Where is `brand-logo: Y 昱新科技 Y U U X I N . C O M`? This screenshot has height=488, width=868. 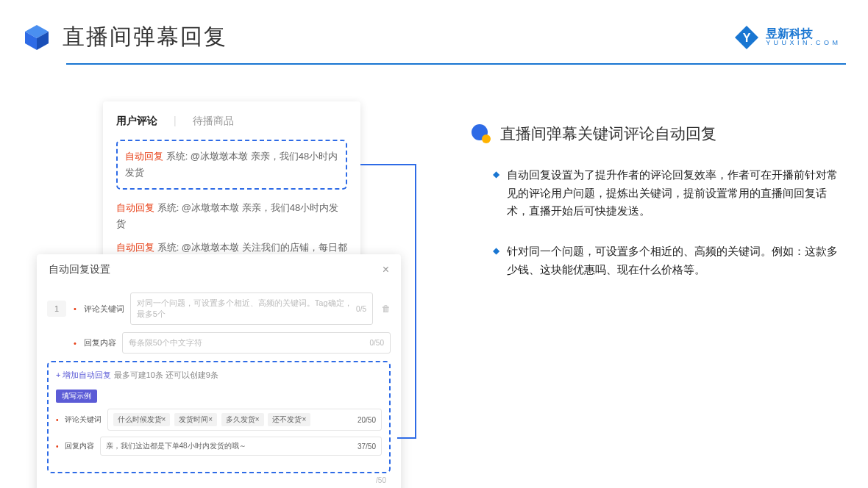
brand-logo: Y 昱新科技 Y U U X I N . C O M is located at coordinates (786, 37).